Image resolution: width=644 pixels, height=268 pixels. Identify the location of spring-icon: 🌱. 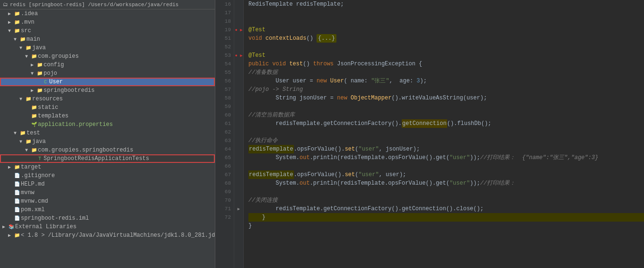
(34, 125).